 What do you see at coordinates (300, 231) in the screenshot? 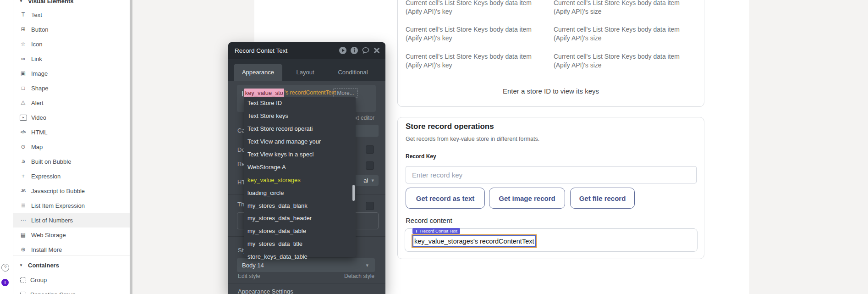
I see `autocomplete-option: my_stores_data_table` at bounding box center [300, 231].